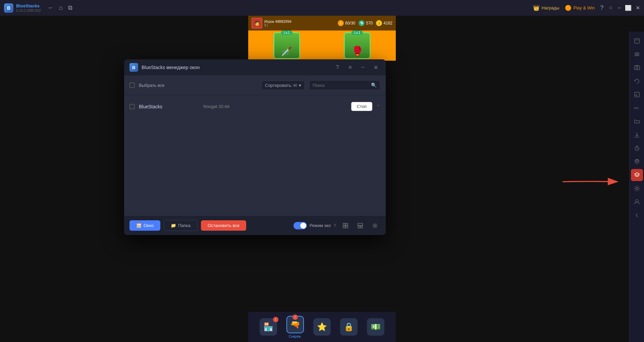 Image resolution: width=644 pixels, height=342 pixels. I want to click on bottom-item-stars: ⭐, so click(322, 327).